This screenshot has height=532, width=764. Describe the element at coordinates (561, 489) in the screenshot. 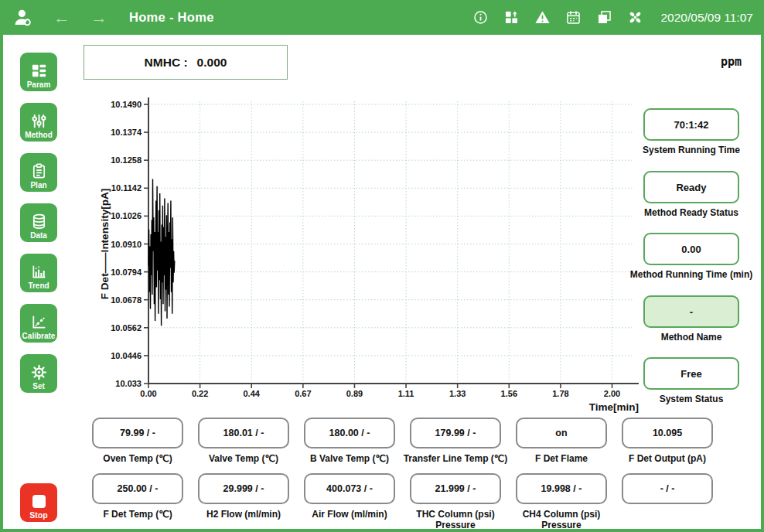

I see `param-value-box: 19.998 / -` at that location.